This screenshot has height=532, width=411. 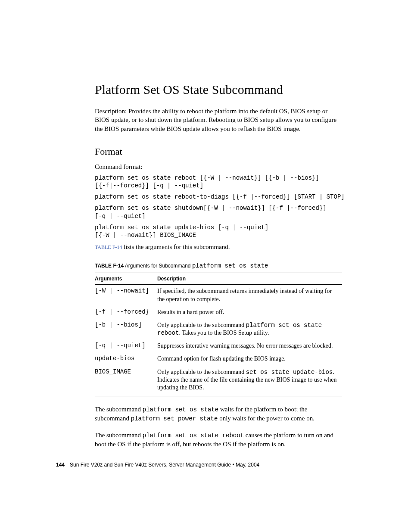 What do you see at coordinates (250, 359) in the screenshot?
I see `desc-cell: Command option for flash updating the BI…` at bounding box center [250, 359].